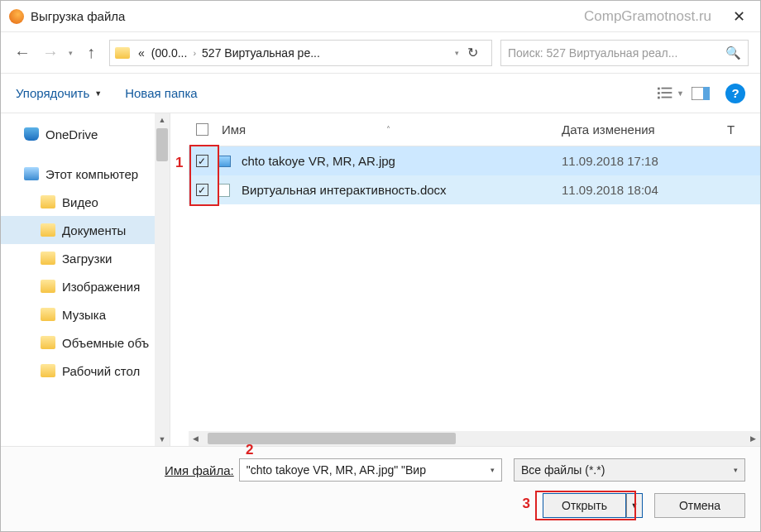  What do you see at coordinates (380, 93) in the screenshot?
I see `toolbar: Упорядочить ▼ Новая папка ▼ ?` at bounding box center [380, 93].